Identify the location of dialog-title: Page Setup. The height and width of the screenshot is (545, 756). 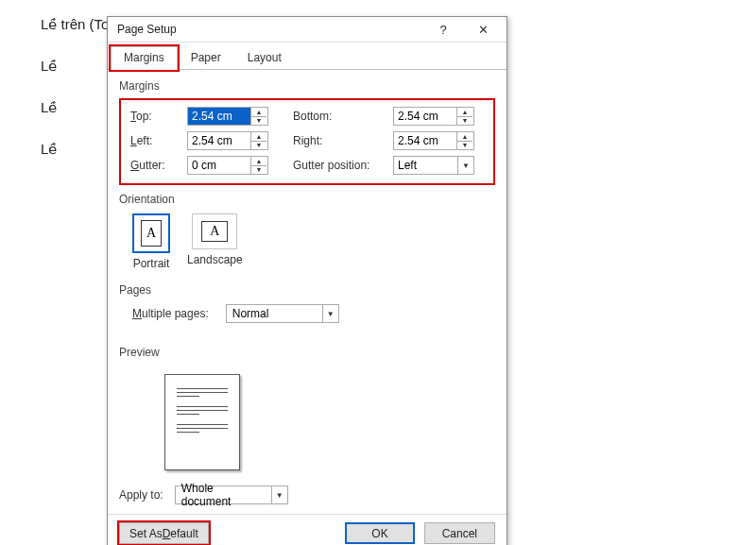
(270, 29).